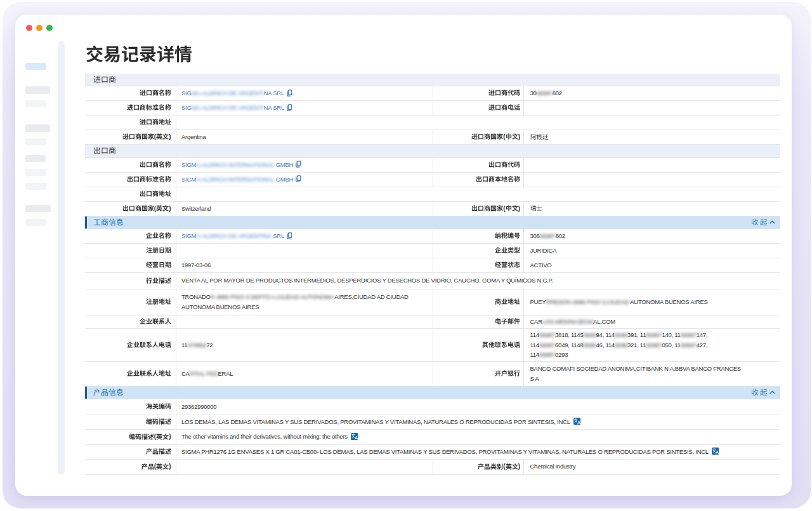 This screenshot has height=511, width=812. Describe the element at coordinates (652, 137) in the screenshot. I see `field-value` at that location.